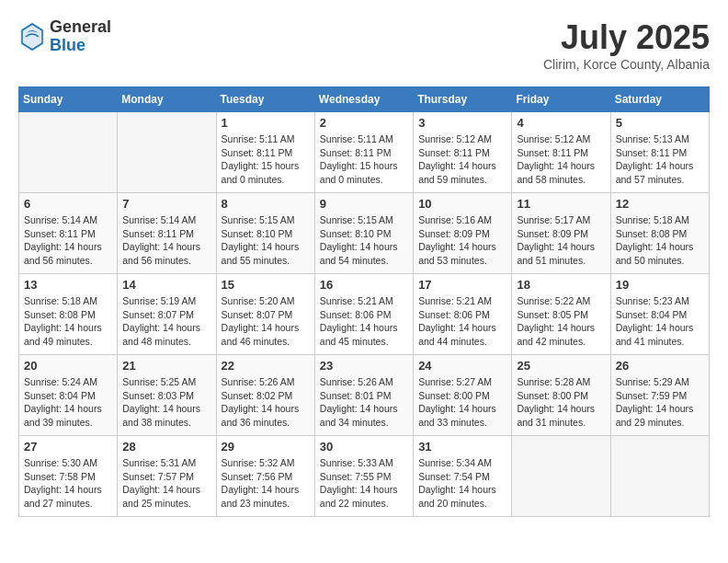 The height and width of the screenshot is (563, 728). What do you see at coordinates (660, 234) in the screenshot?
I see `calendar-cell: 12Sunrise: 5:18 AM Sunset: 8:08 PM Dayli…` at bounding box center [660, 234].